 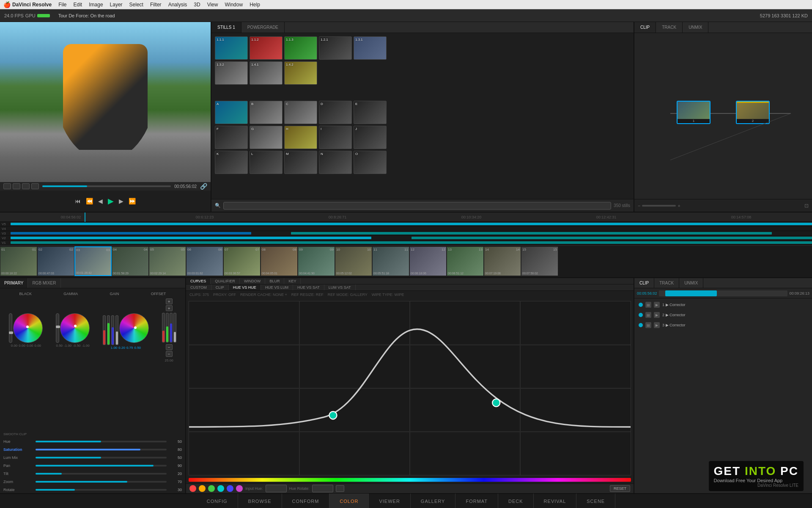 What do you see at coordinates (169, 354) in the screenshot?
I see `offset-minus-btn2: −` at bounding box center [169, 354].